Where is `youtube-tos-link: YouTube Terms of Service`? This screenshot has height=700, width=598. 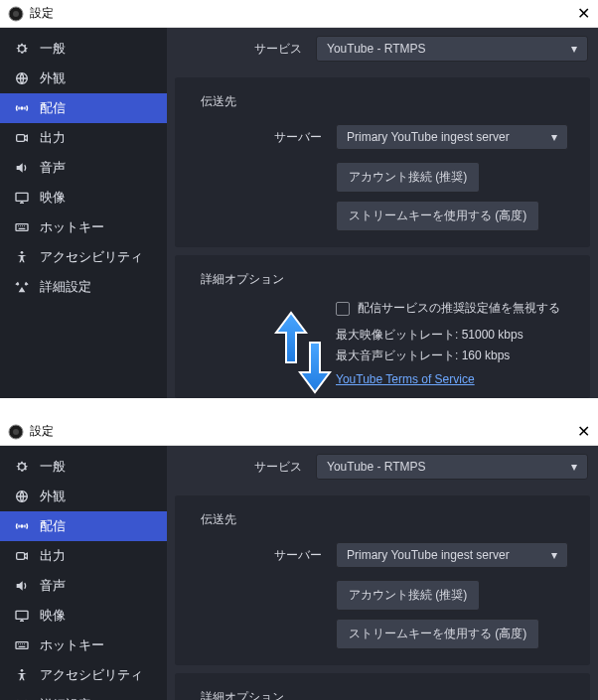
youtube-tos-link: YouTube Terms of Service is located at coordinates (382, 376).